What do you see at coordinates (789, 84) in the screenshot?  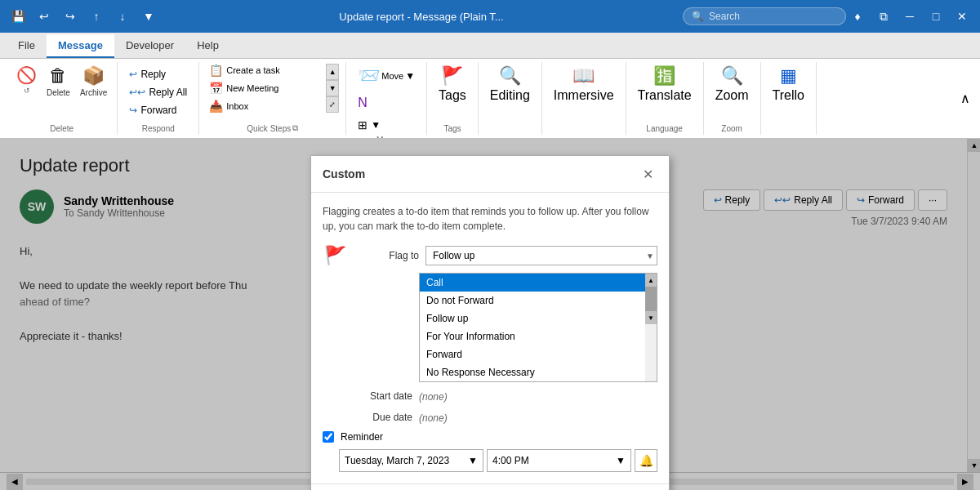 I see `trello-btn: ▦ Trello` at bounding box center [789, 84].